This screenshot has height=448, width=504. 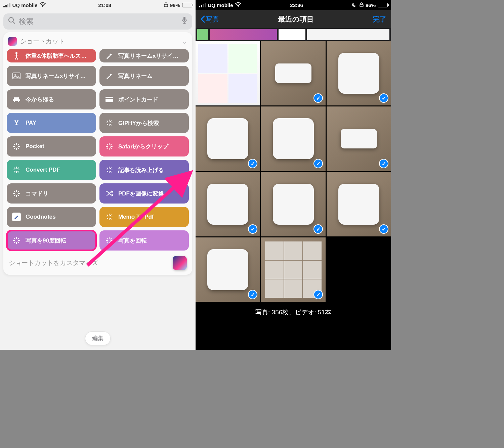 I want to click on shortcut-tile: ¥PAY, so click(x=51, y=123).